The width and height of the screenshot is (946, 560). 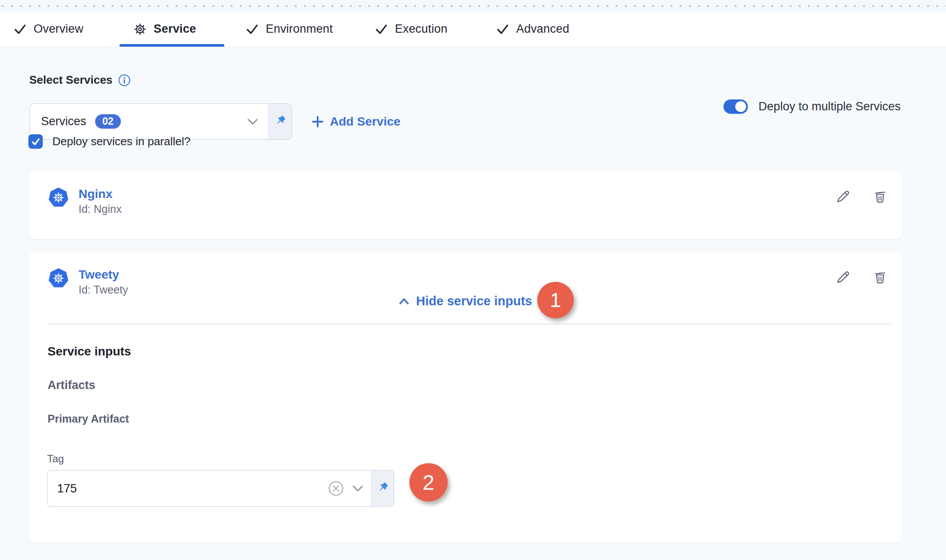 What do you see at coordinates (140, 29) in the screenshot?
I see `gear-icon` at bounding box center [140, 29].